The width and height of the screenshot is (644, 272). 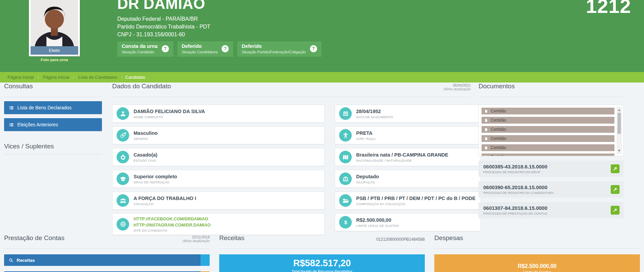 I want to click on breadcrumb-link: Lista de Candidatos, so click(x=98, y=77).